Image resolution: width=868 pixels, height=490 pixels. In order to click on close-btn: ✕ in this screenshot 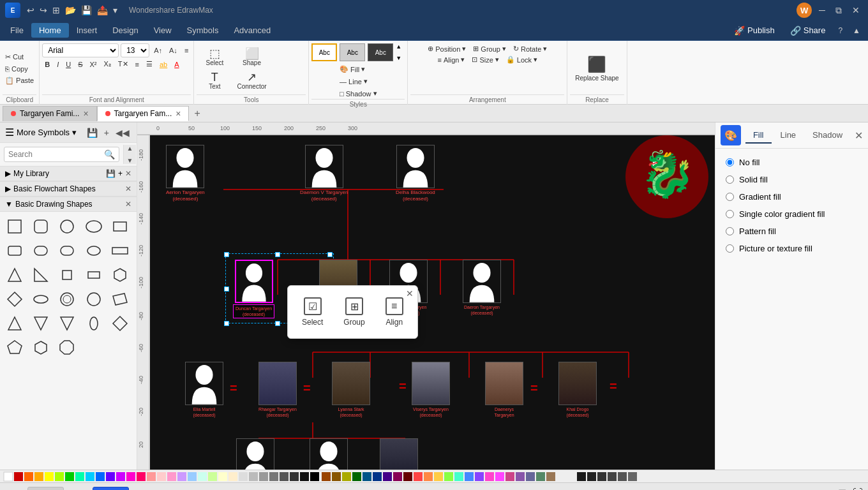, I will do `click(856, 10)`.